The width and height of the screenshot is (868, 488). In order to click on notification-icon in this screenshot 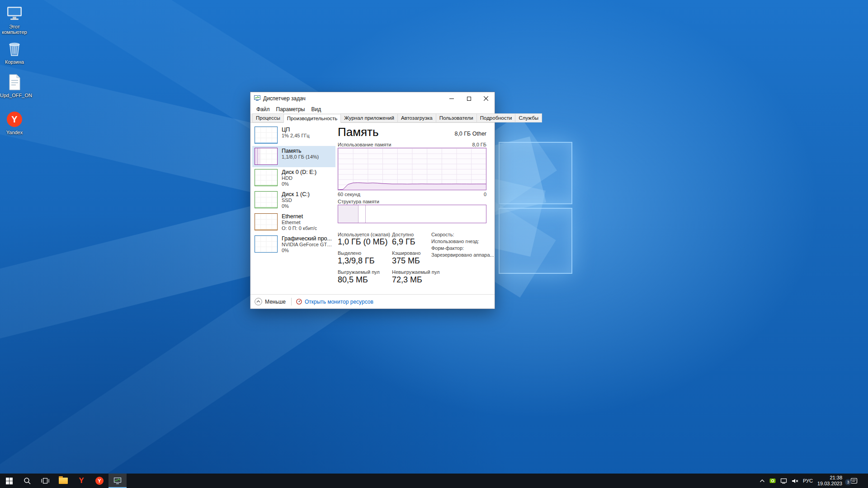, I will do `click(854, 481)`.